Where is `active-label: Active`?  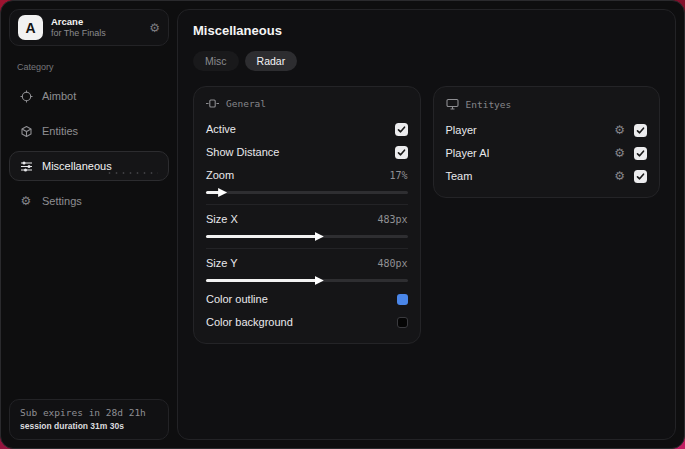 active-label: Active is located at coordinates (221, 129).